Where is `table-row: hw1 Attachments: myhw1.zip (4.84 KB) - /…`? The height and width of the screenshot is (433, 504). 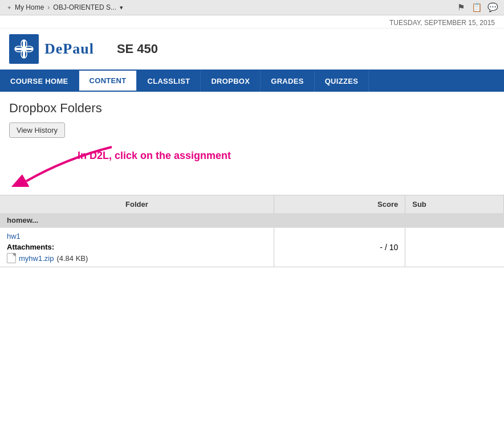
table-row: hw1 Attachments: myhw1.zip (4.84 KB) - /… is located at coordinates (252, 247).